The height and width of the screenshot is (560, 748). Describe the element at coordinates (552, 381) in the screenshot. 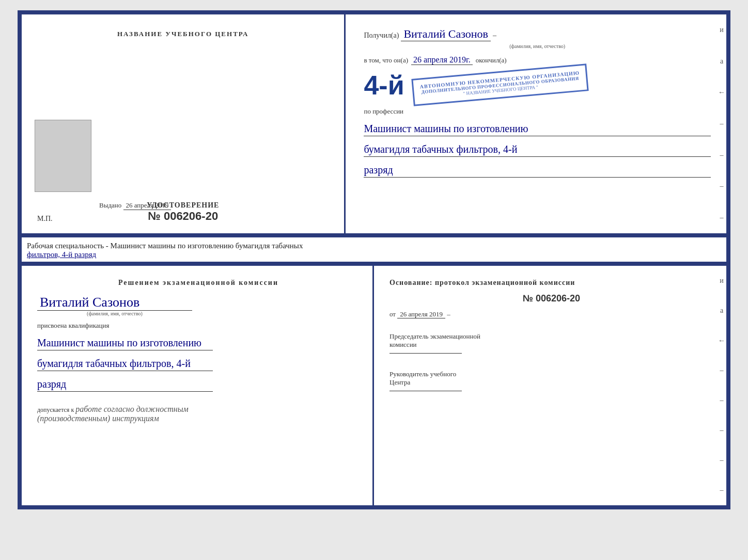

I see `rukovoditel-block: Руководитель учебного Центра` at that location.